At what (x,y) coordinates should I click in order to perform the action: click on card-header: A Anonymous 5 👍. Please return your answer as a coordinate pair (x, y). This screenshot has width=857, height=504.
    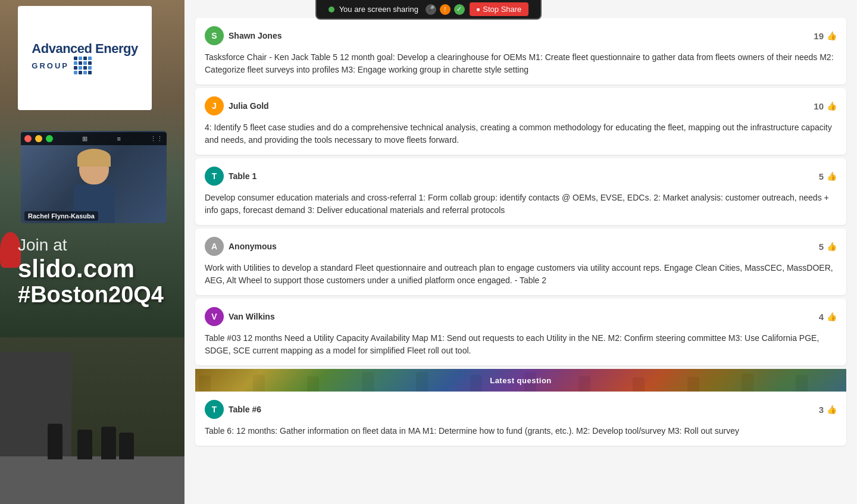
    Looking at the image, I should click on (521, 246).